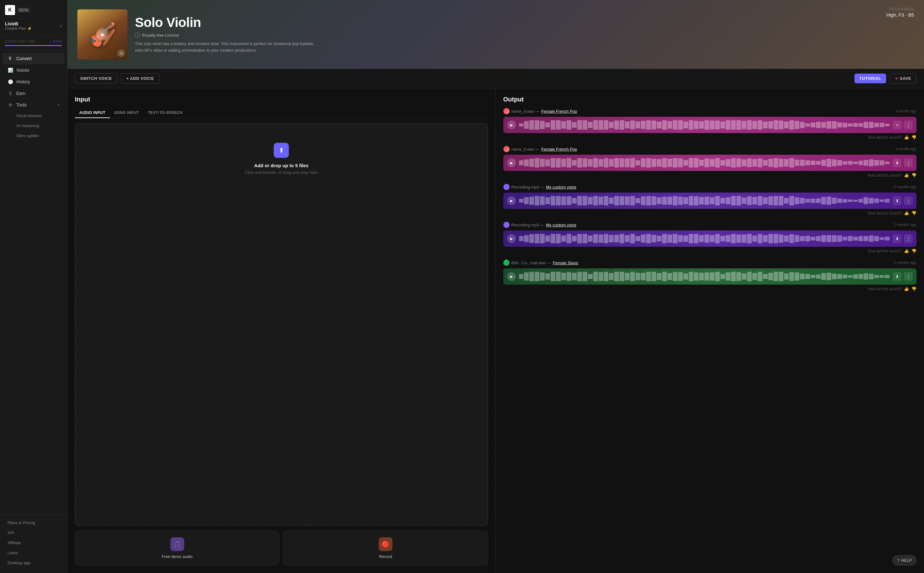  I want to click on toolbar-left: SWITCH VOICE + ADD VOICE, so click(117, 78).